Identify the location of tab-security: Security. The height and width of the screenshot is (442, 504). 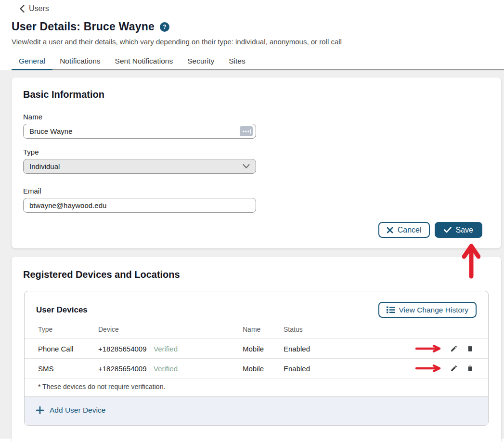
(201, 62).